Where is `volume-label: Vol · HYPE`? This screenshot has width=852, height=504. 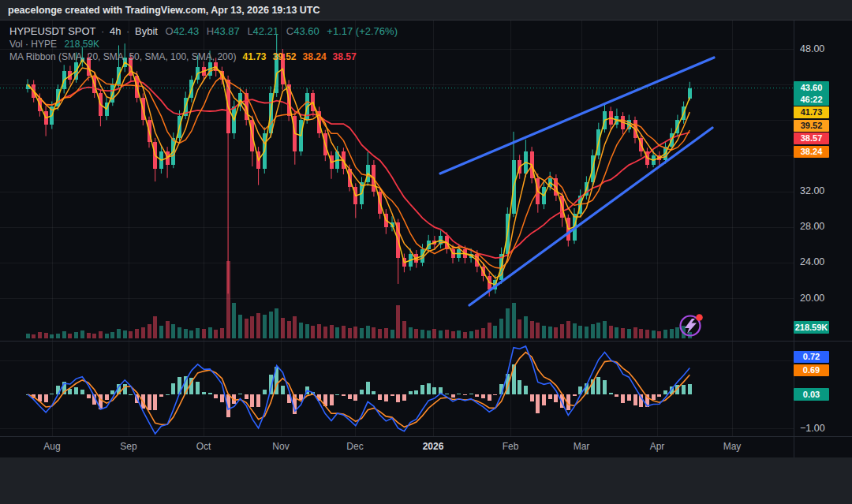
volume-label: Vol · HYPE is located at coordinates (33, 44).